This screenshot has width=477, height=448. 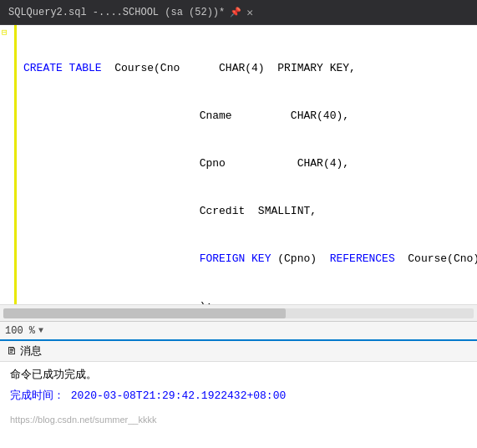 I want to click on horizontal-scrollbar, so click(x=239, y=313).